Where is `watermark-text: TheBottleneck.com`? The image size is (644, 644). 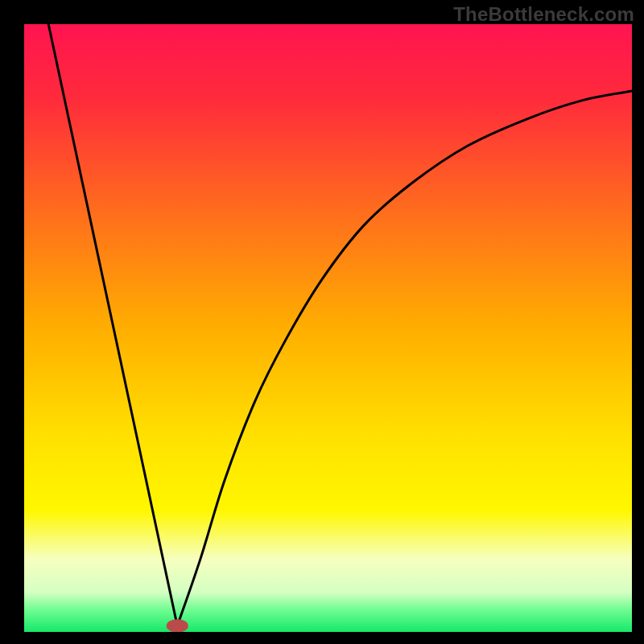
watermark-text: TheBottleneck.com is located at coordinates (544, 14).